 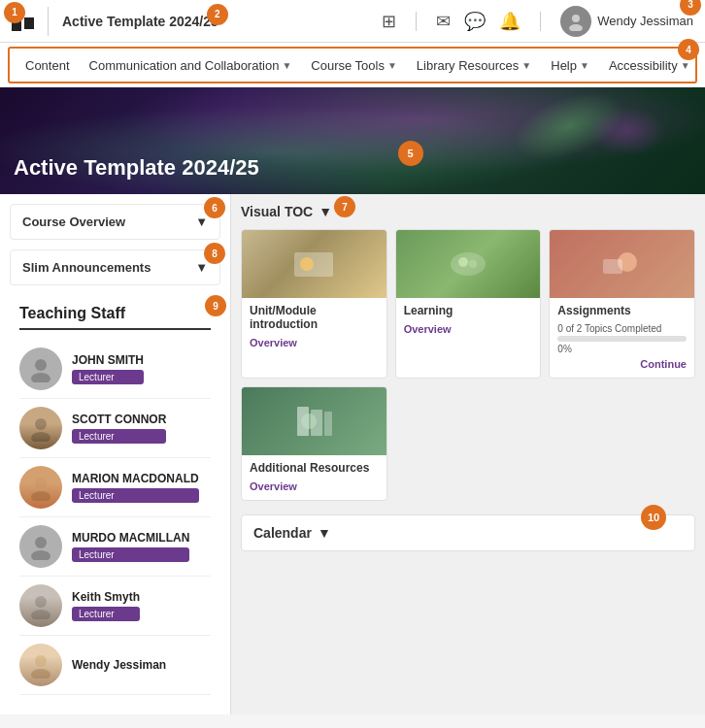 I want to click on card-body-assignments: Assignments 0 of 2 Topics Completed 0% C…, so click(x=621, y=338).